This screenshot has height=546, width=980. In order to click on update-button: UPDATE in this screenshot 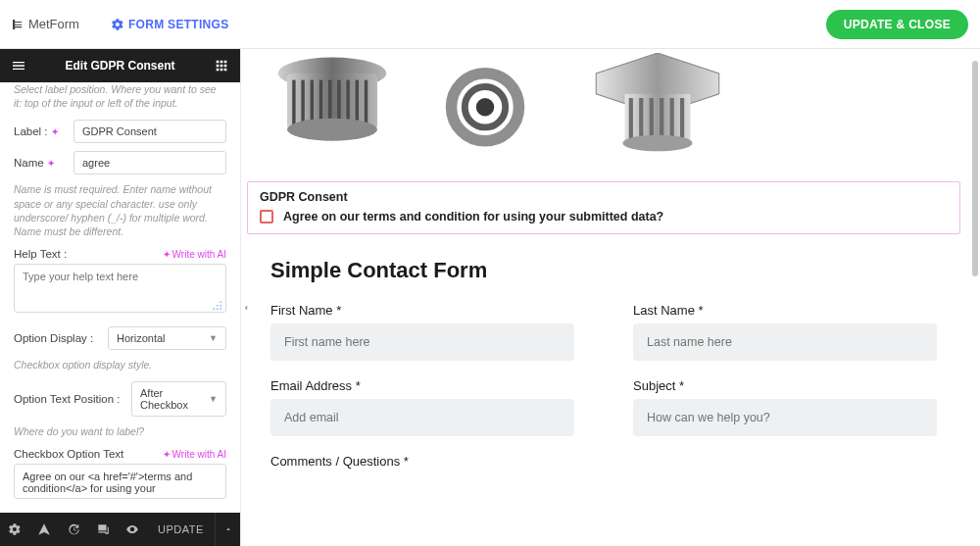, I will do `click(180, 529)`.